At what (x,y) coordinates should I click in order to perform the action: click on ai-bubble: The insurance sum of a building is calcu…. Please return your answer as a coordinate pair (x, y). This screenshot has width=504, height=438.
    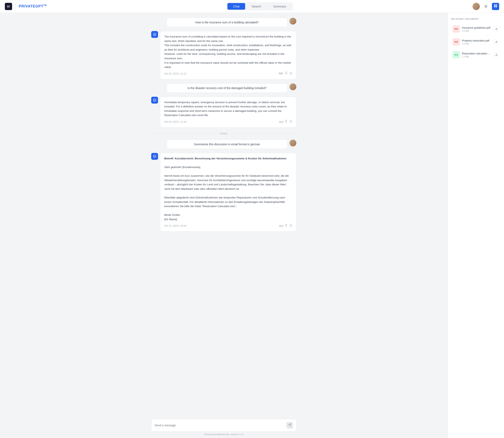
    Looking at the image, I should click on (228, 55).